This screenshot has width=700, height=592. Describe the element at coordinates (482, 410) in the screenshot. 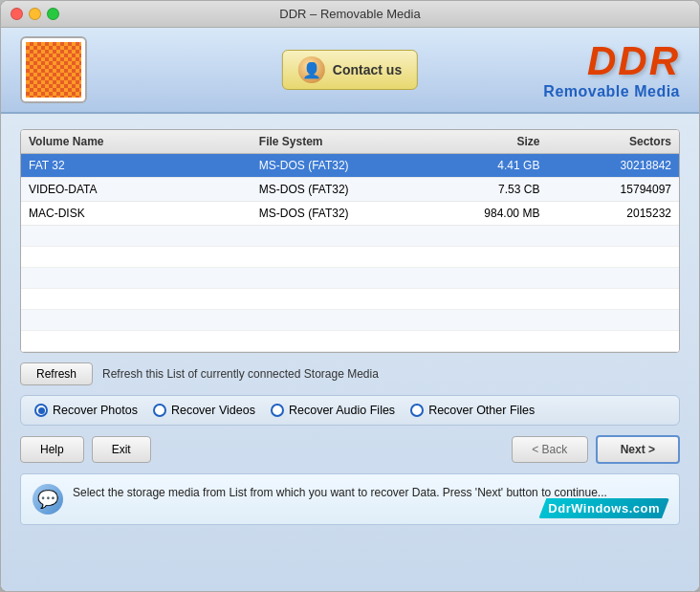

I see `radio-label-other: Recover Other Files` at that location.